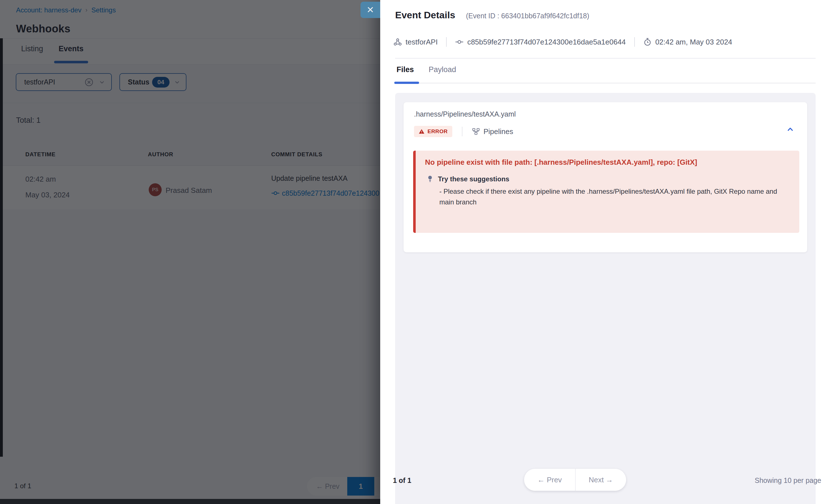 The width and height of the screenshot is (828, 504). Describe the element at coordinates (601, 480) in the screenshot. I see `drawer-next-button: Next →` at that location.